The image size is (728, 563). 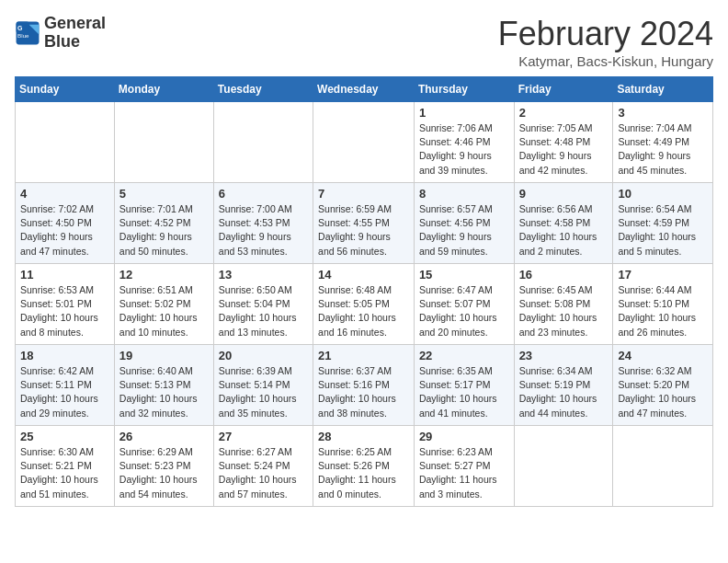 What do you see at coordinates (564, 274) in the screenshot?
I see `day-number: 16` at bounding box center [564, 274].